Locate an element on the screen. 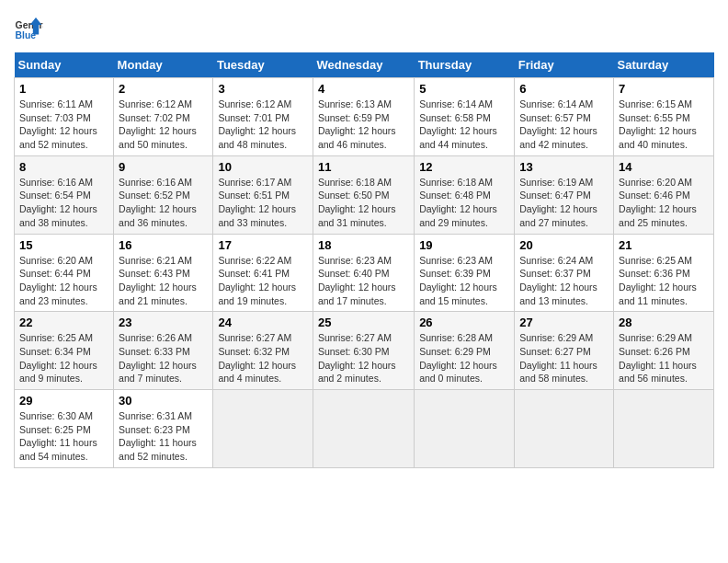 This screenshot has width=728, height=563. calendar-cell: 11Sunrise: 6:18 AMSunset: 6:50 PMDayligh… is located at coordinates (363, 195).